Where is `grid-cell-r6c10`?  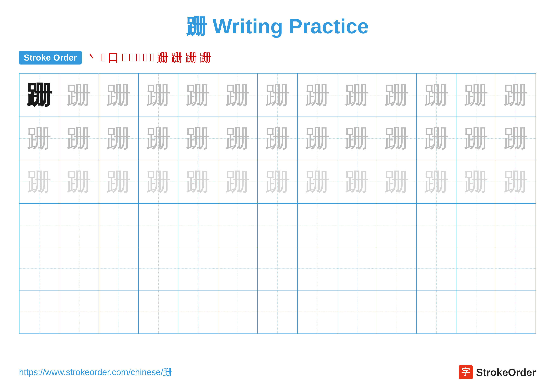 grid-cell-r6c10 is located at coordinates (397, 312).